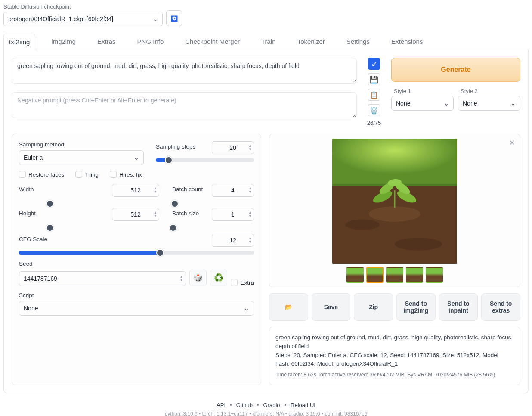 The image size is (532, 416). I want to click on batch-size-label: Batch size, so click(186, 214).